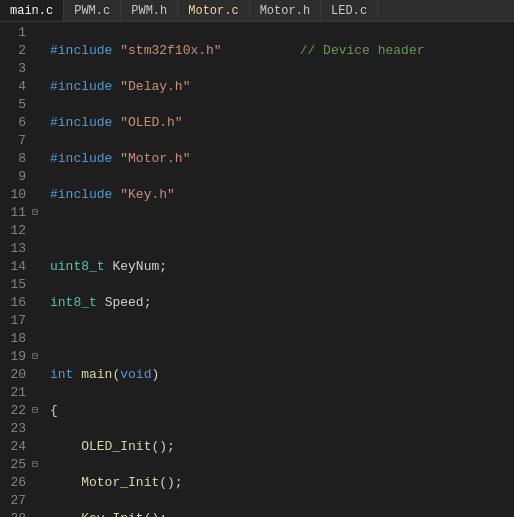 Image resolution: width=514 pixels, height=517 pixels. I want to click on tab-pwm-h: PWM.h, so click(150, 10).